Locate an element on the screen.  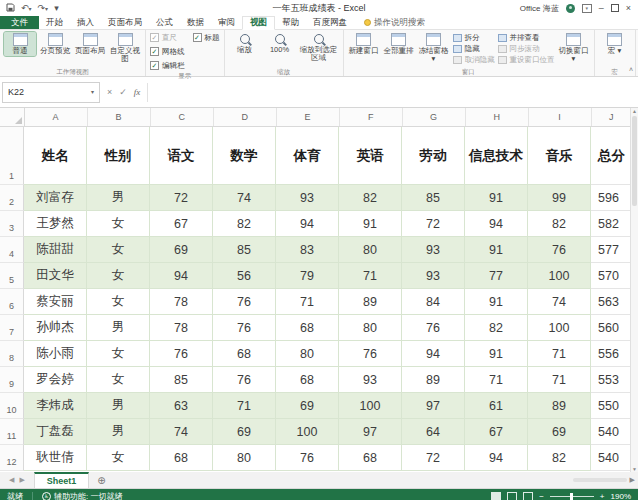
zoom-out-icon: − is located at coordinates (542, 496).